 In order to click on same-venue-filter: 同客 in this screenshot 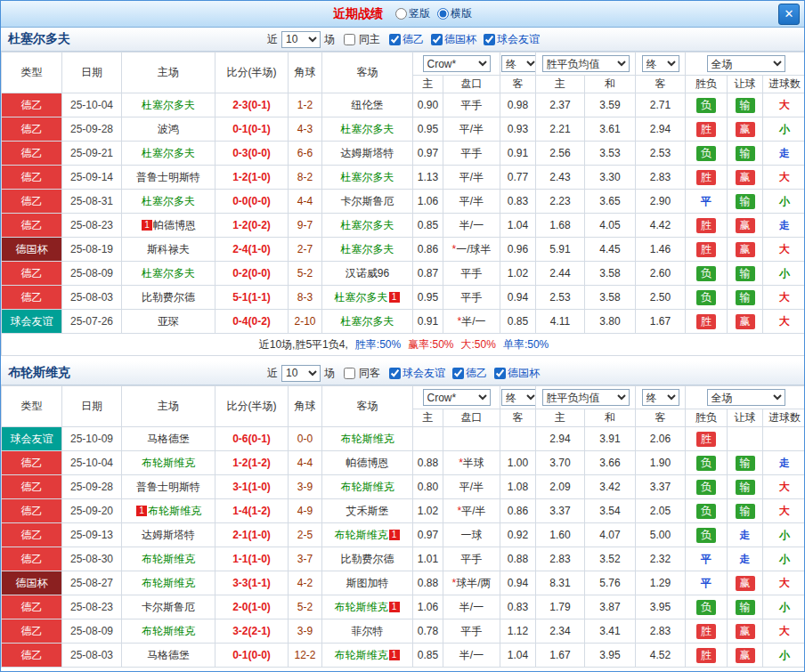, I will do `click(363, 374)`.